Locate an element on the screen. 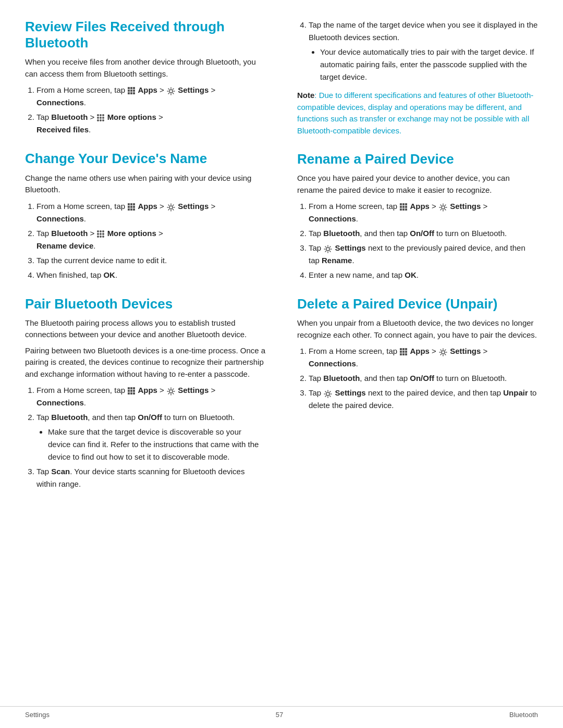 The height and width of the screenshot is (728, 563). list-item: Tap Scan. Your device starts scanning fo… is located at coordinates (151, 478).